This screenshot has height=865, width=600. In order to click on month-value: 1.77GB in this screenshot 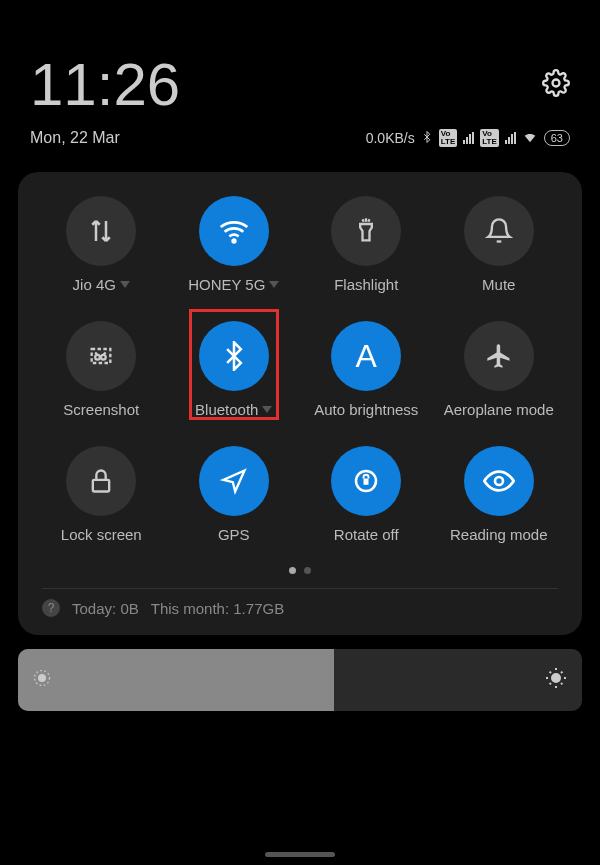, I will do `click(258, 608)`.